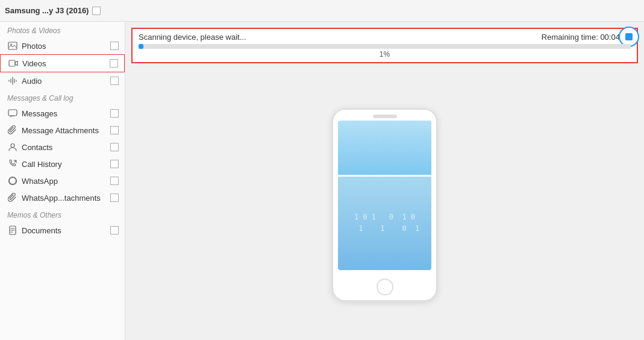  I want to click on scan-status-text: Scanning device, please wait..., so click(193, 37).